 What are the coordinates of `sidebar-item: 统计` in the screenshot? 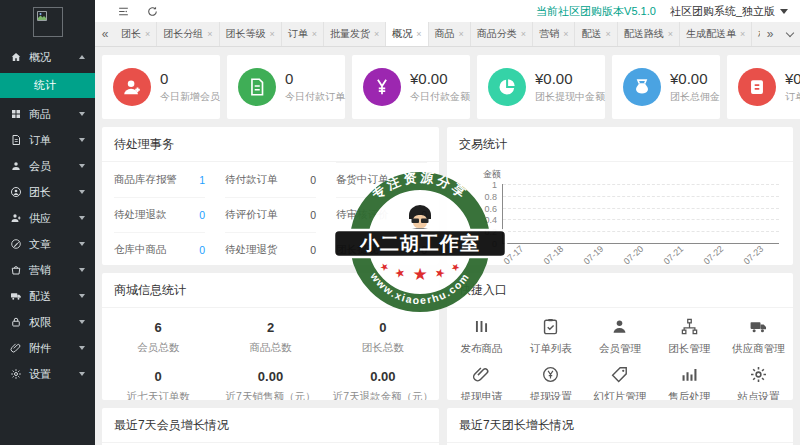 It's located at (48, 86).